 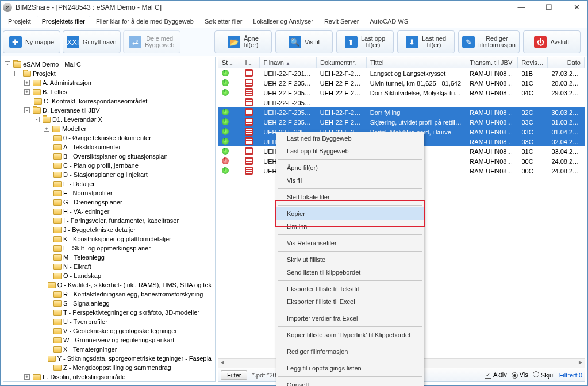 I want to click on tree-item: -D1. Leverandør X, so click(x=109, y=119).